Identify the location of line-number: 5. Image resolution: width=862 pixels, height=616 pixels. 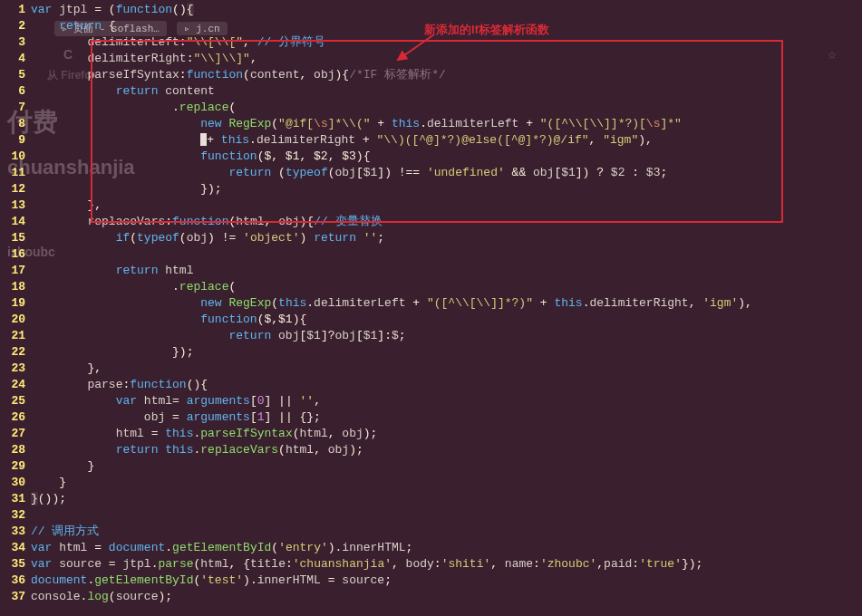
(15, 75).